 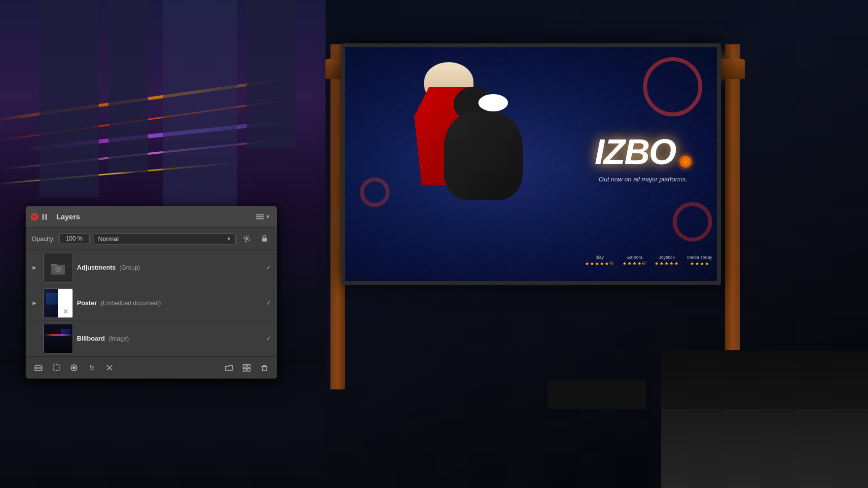 What do you see at coordinates (46, 217) in the screenshot?
I see `panel-pause-button` at bounding box center [46, 217].